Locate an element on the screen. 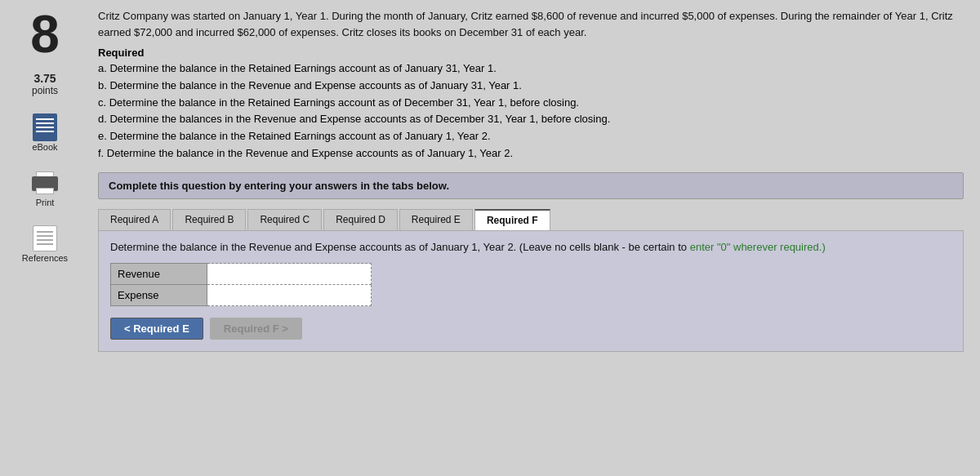  required-item-b: b. Determine the balance in the Revenue … is located at coordinates (531, 87).